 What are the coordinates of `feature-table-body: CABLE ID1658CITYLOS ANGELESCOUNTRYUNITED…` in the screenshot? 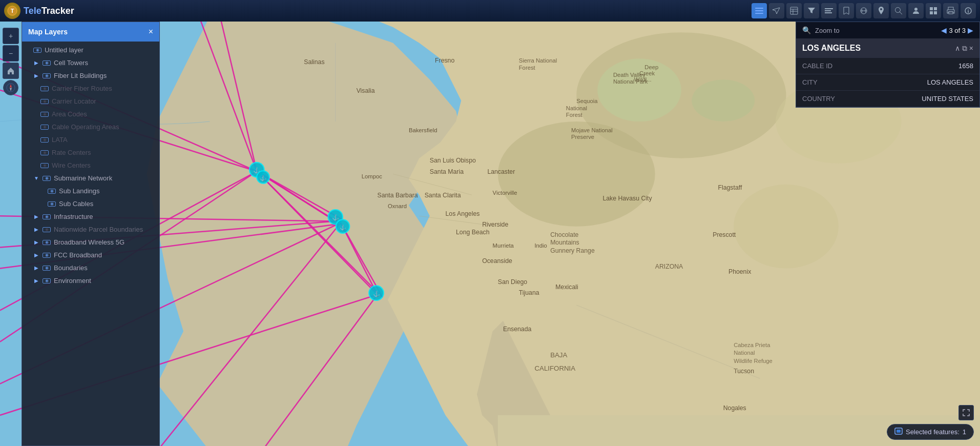 It's located at (888, 83).